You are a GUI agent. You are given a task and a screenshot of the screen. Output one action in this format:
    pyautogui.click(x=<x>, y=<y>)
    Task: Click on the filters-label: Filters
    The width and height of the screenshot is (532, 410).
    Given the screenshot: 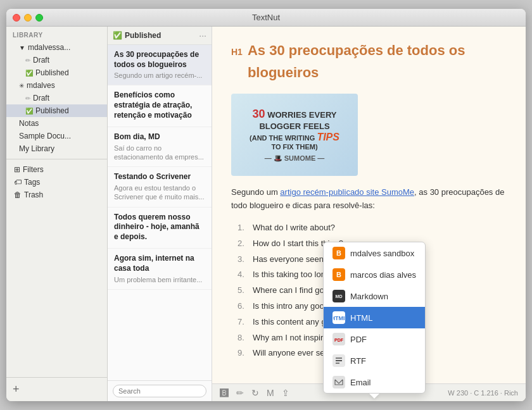 What is the action you would take?
    pyautogui.click(x=33, y=170)
    